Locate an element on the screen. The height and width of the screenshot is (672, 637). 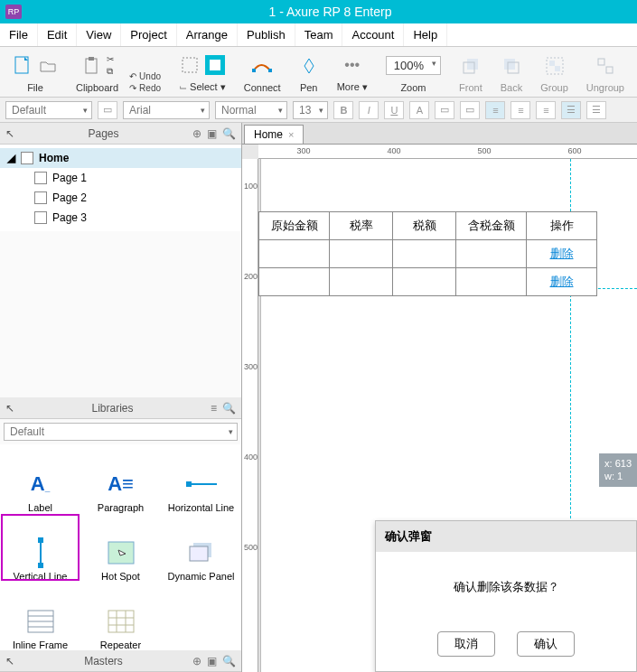
tool-clipboard: ✂ ⧉ Clipboard is located at coordinates (98, 72).